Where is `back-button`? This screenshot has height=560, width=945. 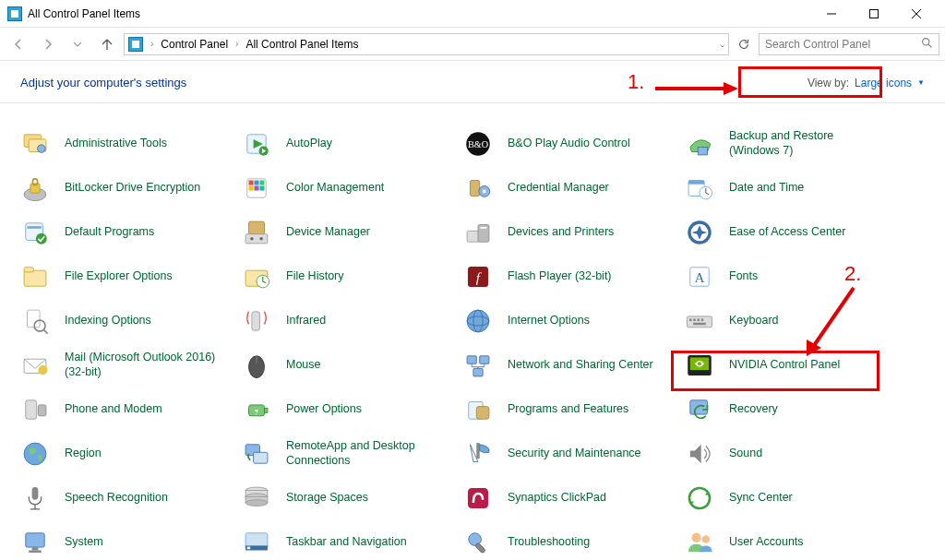
back-button is located at coordinates (18, 44).